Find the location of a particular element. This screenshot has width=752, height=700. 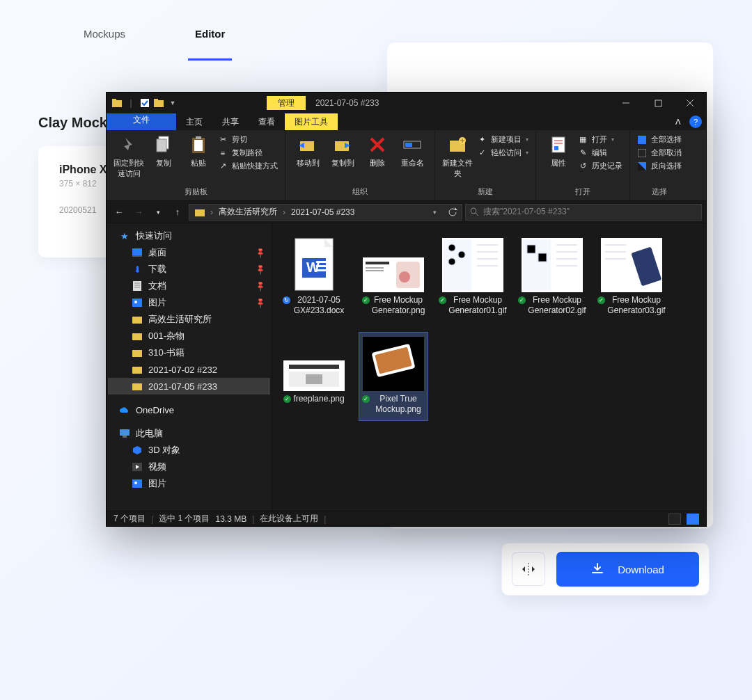

sync-refresh-icon: ↻ is located at coordinates (287, 301).